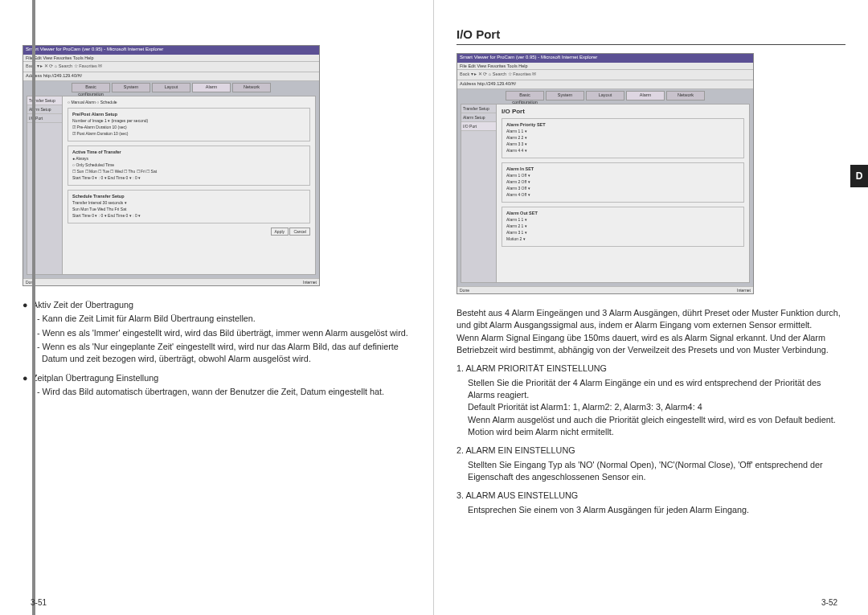 The height and width of the screenshot is (615, 868). What do you see at coordinates (651, 495) in the screenshot?
I see `num-head: 3. ALARM AUS EINSTELLUNG` at bounding box center [651, 495].